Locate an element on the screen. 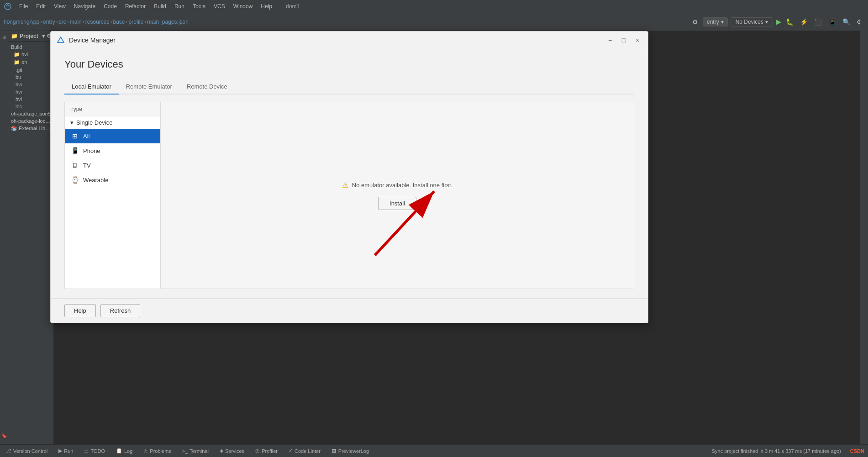  device-type-phone: 📱 Phone is located at coordinates (112, 151).